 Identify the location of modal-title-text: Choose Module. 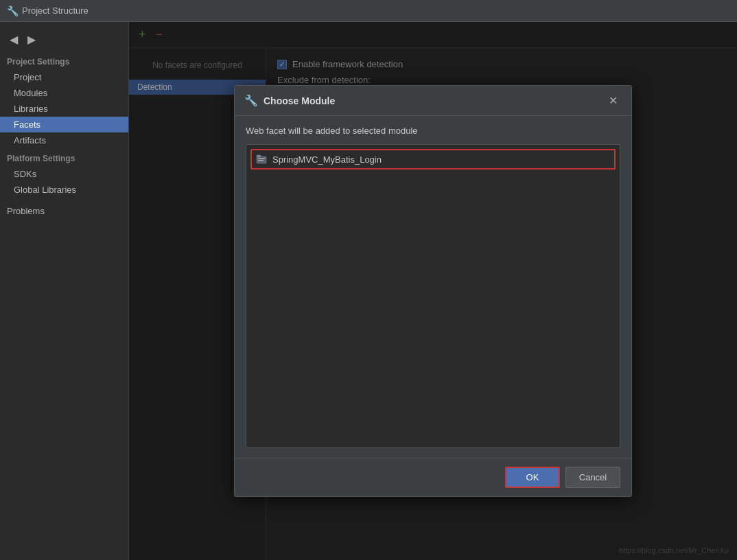
(299, 101).